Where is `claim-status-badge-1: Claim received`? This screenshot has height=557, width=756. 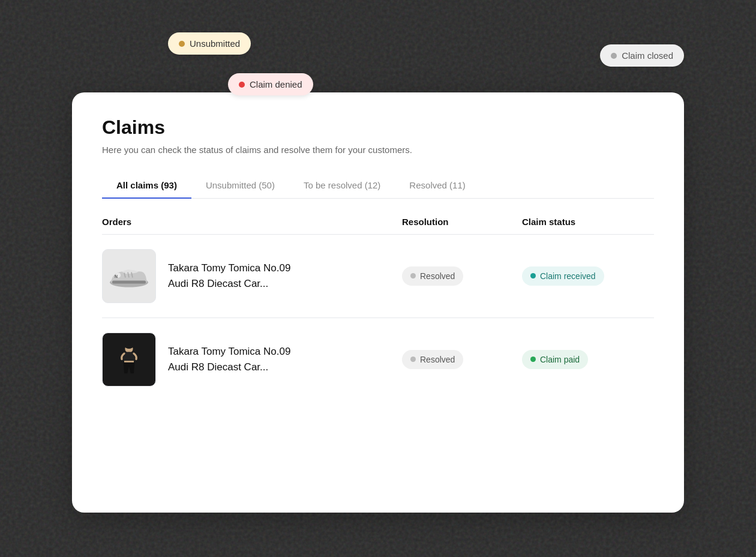 claim-status-badge-1: Claim received is located at coordinates (563, 276).